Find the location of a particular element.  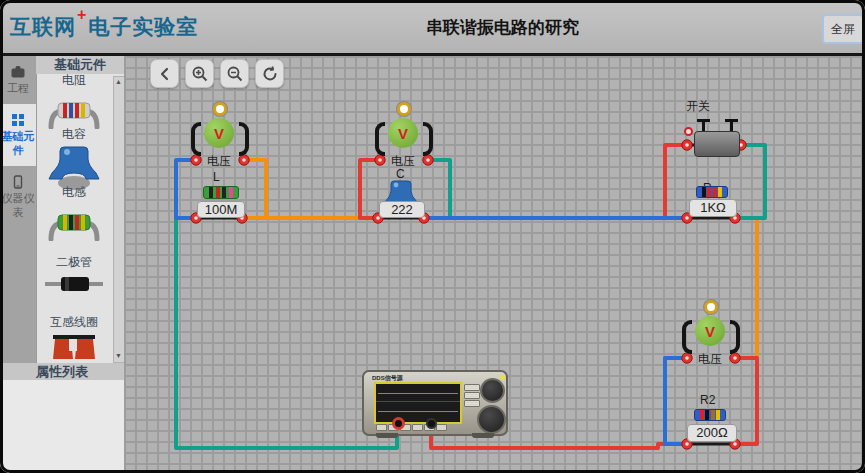

resistor2-body is located at coordinates (710, 415).